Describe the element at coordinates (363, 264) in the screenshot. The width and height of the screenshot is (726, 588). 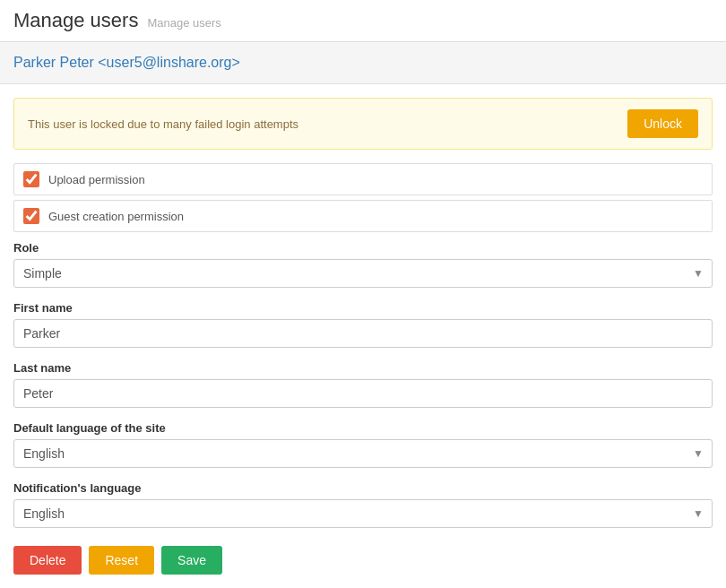
I see `role-group: Role Simple Admin User ▼` at that location.